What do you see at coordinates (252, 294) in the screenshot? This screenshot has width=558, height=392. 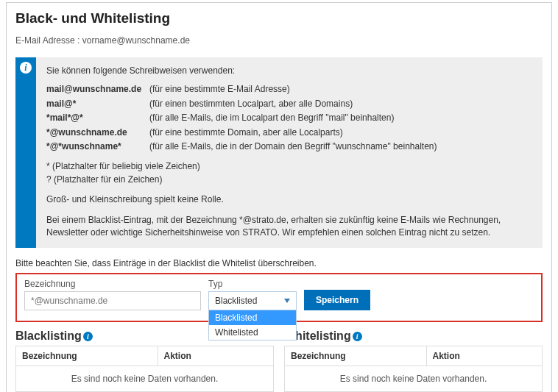 I see `typ-field: Typ Blacklisted Blacklisted Whitelisted` at bounding box center [252, 294].